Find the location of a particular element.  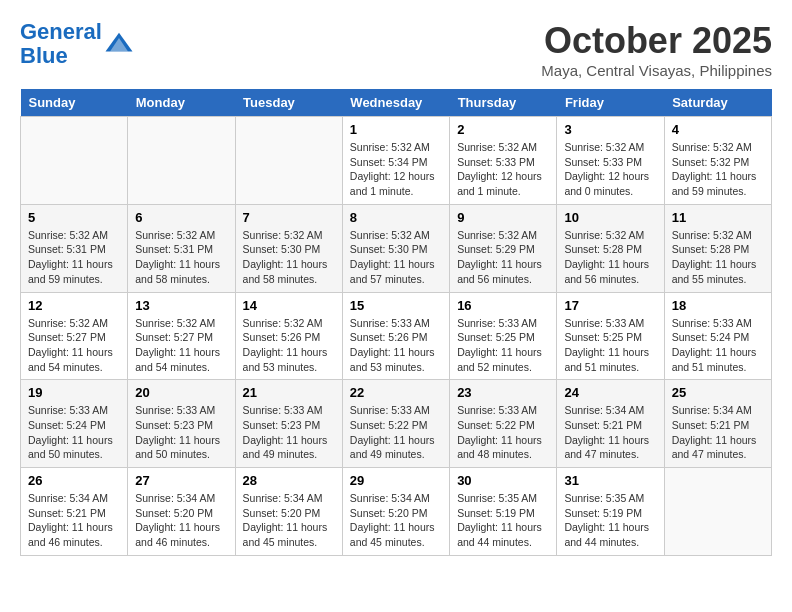

calendar-cell: 29Sunrise: 5:34 AM Sunset: 5:20 PM Dayli… is located at coordinates (396, 512).